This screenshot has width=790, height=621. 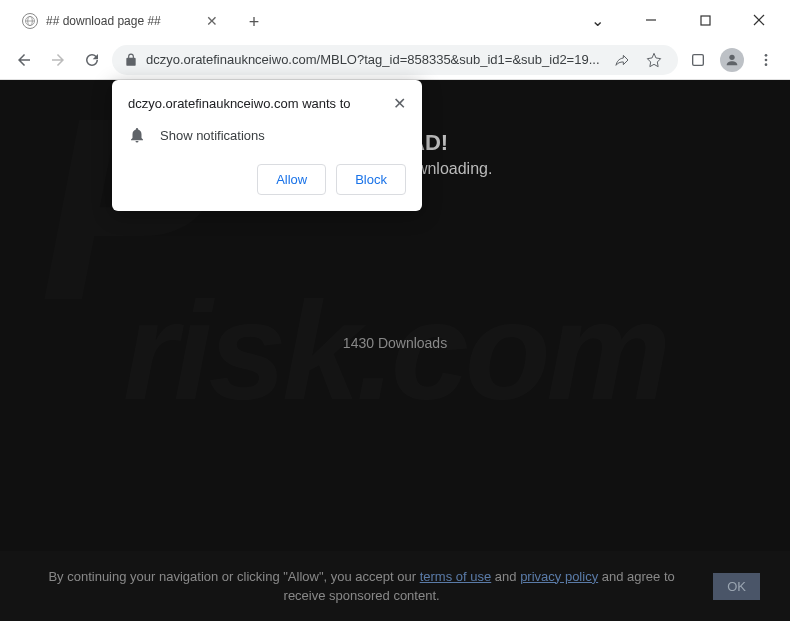 I want to click on maximize-icon, so click(x=706, y=20).